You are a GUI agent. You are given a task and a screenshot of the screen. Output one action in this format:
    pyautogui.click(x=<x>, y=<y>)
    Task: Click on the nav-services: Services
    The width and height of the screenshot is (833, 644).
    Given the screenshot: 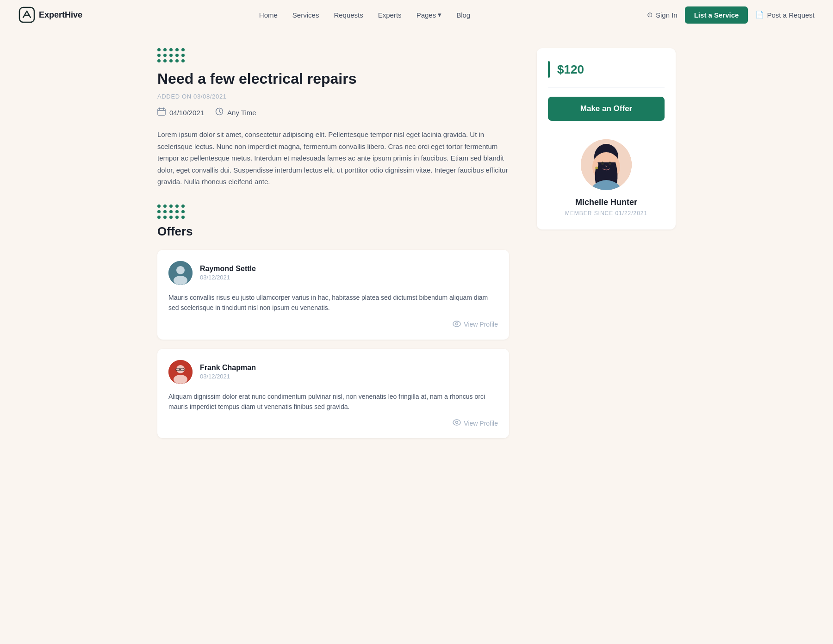 What is the action you would take?
    pyautogui.click(x=306, y=15)
    